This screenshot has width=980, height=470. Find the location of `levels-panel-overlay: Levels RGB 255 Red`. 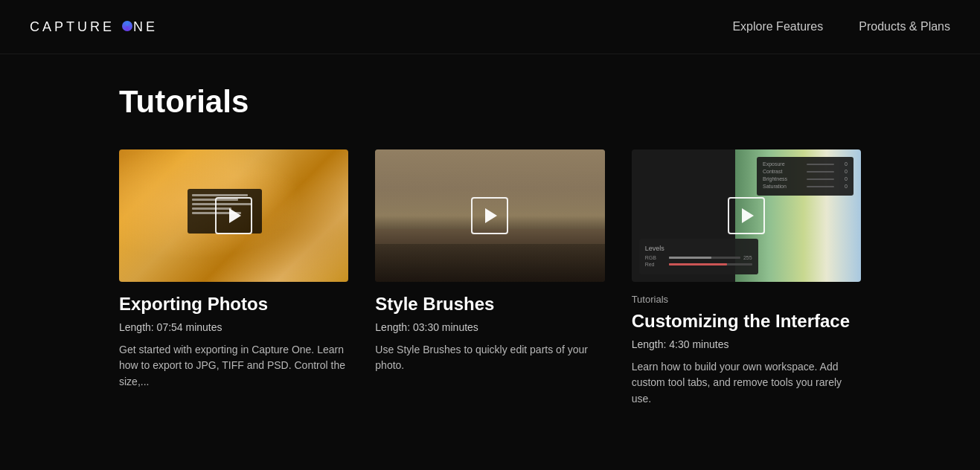

levels-panel-overlay: Levels RGB 255 Red is located at coordinates (699, 257).